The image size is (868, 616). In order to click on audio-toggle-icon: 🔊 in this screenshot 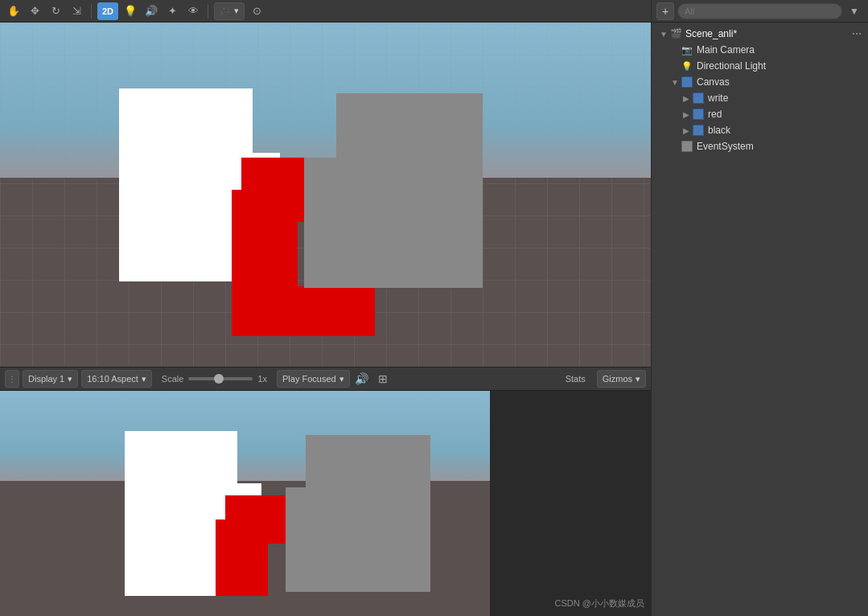, I will do `click(151, 11)`.